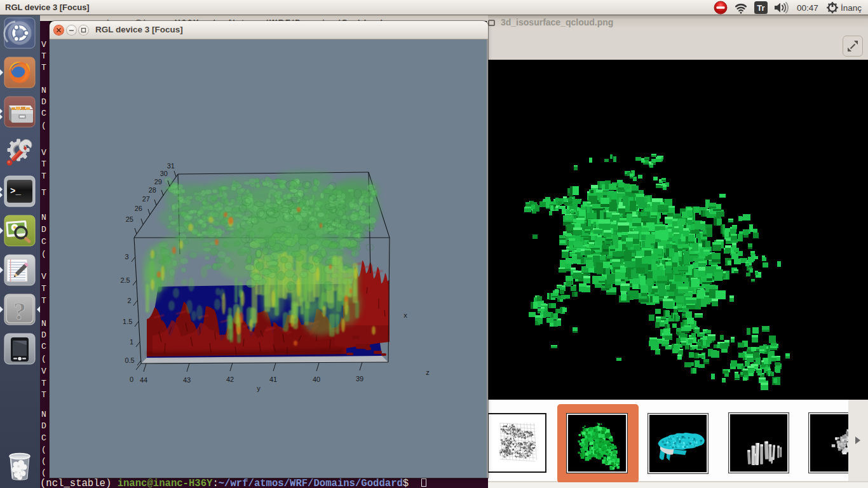 The height and width of the screenshot is (488, 868). What do you see at coordinates (428, 372) in the screenshot?
I see `svg-text: z` at bounding box center [428, 372].